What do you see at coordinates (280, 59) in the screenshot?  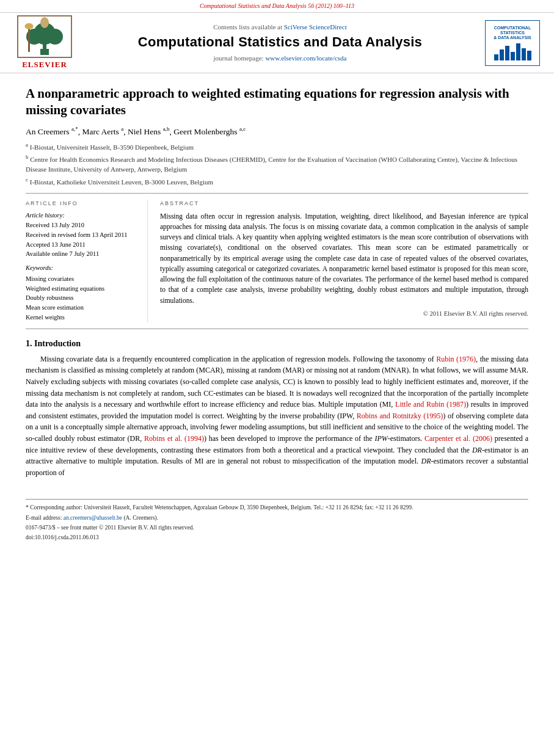 I see `journal-homepage: journal homepage: www.elsevier.com/locat…` at bounding box center [280, 59].